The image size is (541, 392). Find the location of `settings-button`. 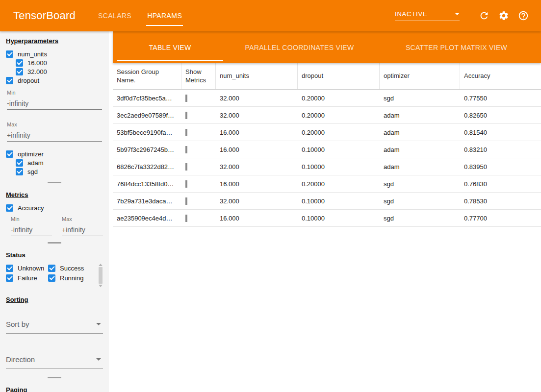

settings-button is located at coordinates (504, 16).